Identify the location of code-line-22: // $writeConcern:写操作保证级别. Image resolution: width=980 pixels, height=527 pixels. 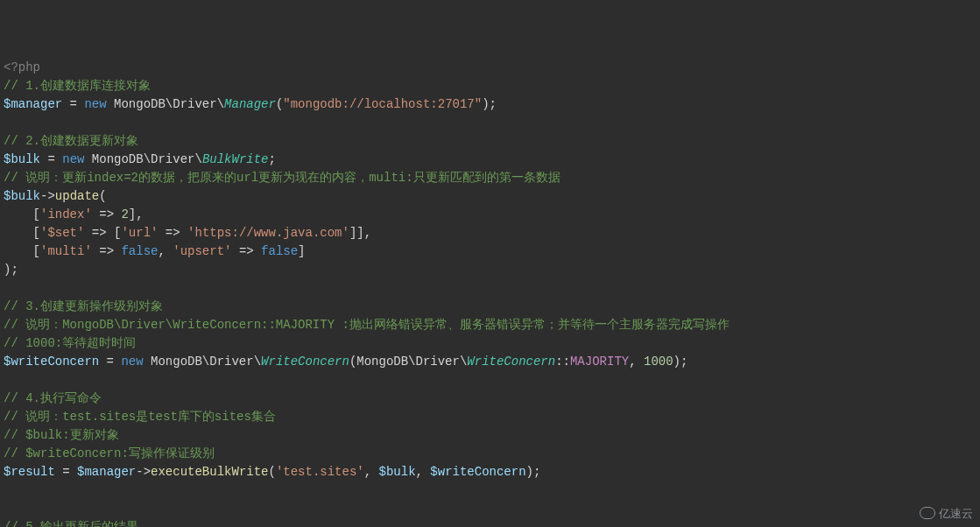
(490, 453).